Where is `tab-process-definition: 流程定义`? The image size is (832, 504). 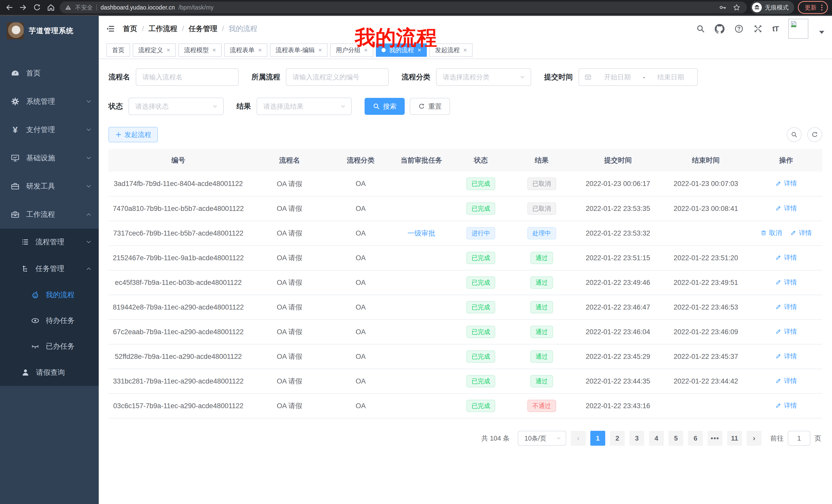
tab-process-definition: 流程定义 is located at coordinates (154, 50).